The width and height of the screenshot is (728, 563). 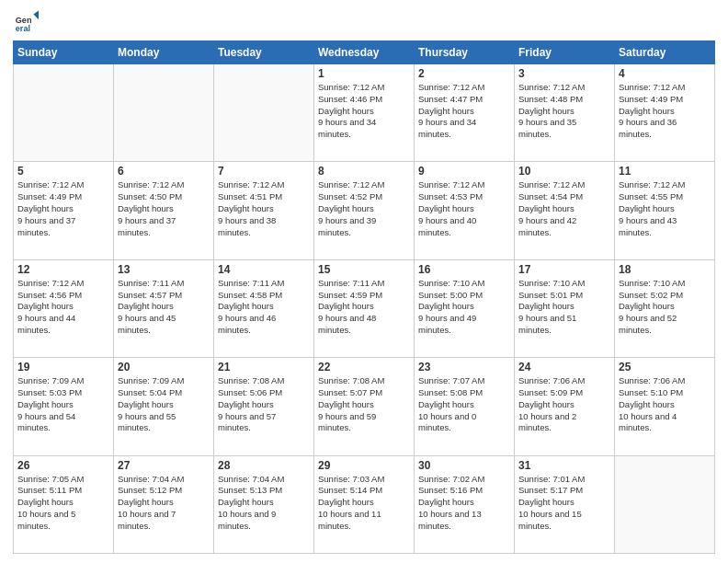 What do you see at coordinates (264, 209) in the screenshot?
I see `cell-content: Sunrise: 7:12 AMSunset: 4:51 PMDaylight …` at bounding box center [264, 209].